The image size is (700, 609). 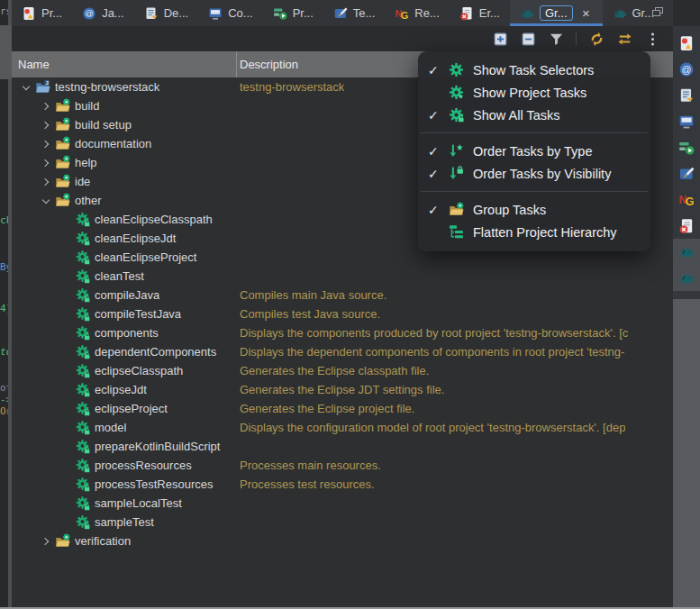 What do you see at coordinates (686, 68) in the screenshot?
I see `view-shortcut-javadoc` at bounding box center [686, 68].